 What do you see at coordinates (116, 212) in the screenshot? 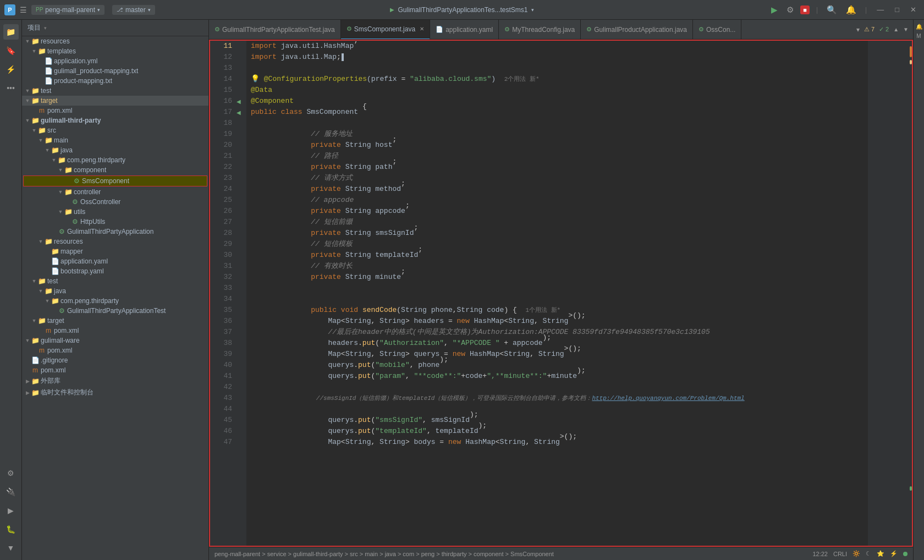
I see `tree-item-utils: ▼ 📁 utils` at bounding box center [116, 212].